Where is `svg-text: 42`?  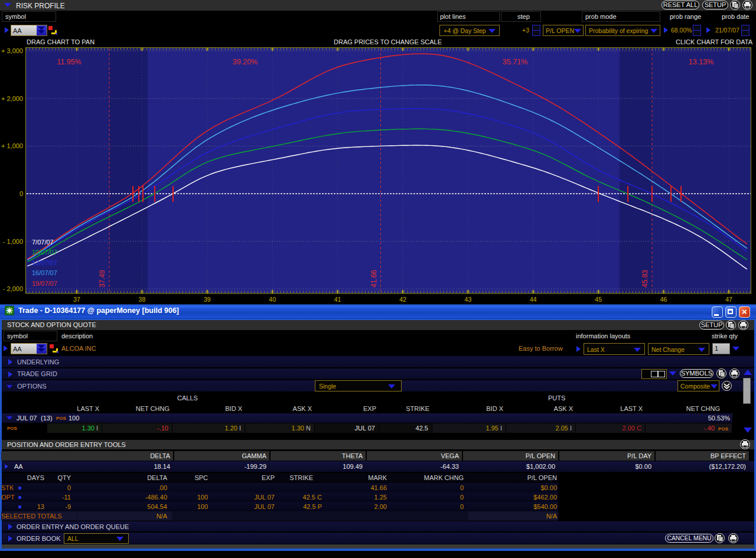
svg-text: 42 is located at coordinates (403, 299).